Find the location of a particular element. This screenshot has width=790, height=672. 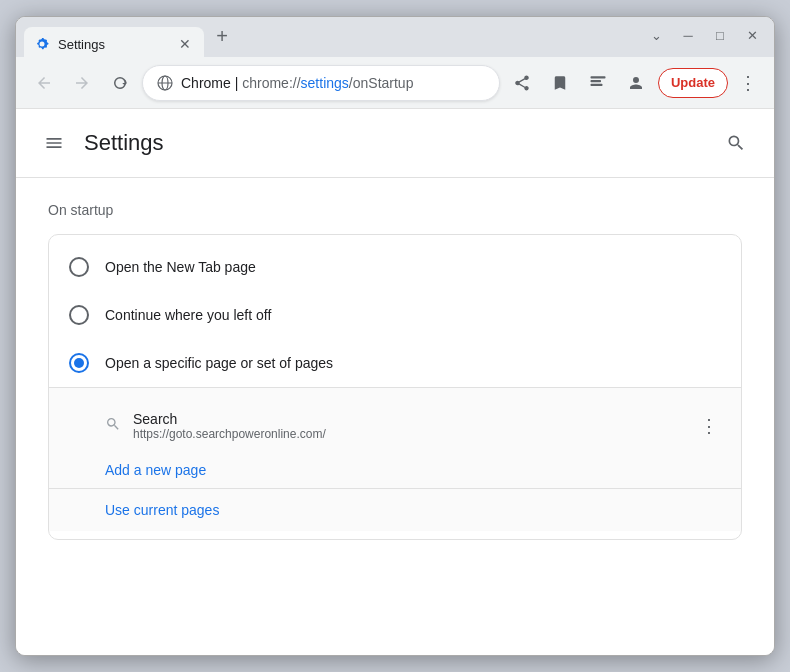

site-icon is located at coordinates (165, 83).